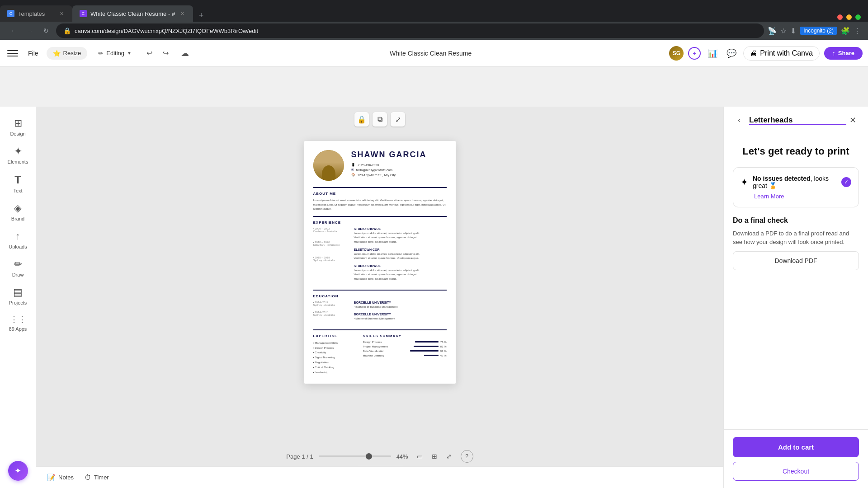  I want to click on resume-email: hello@reallygreatsite.com, so click(374, 170).